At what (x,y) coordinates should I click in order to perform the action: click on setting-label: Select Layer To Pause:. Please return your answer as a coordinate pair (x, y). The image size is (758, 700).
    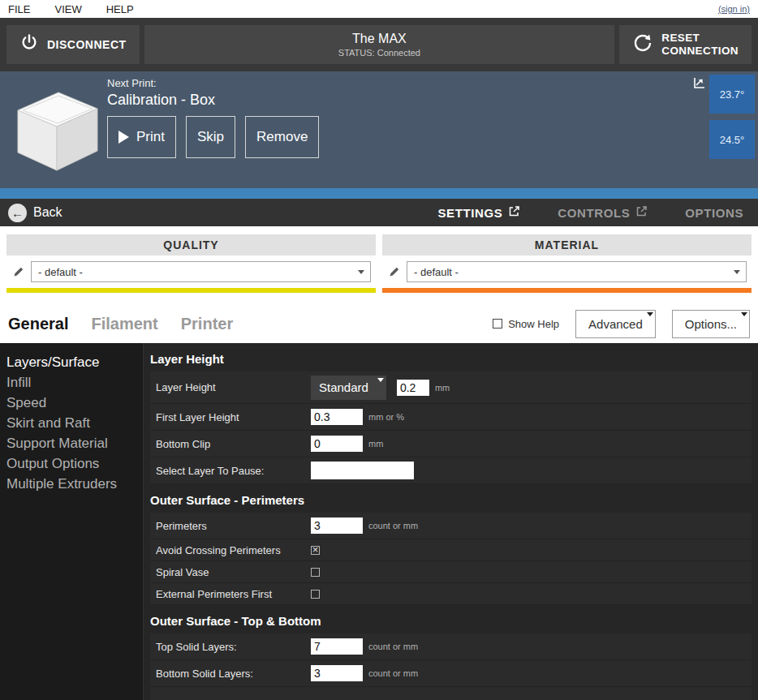
    Looking at the image, I should click on (234, 470).